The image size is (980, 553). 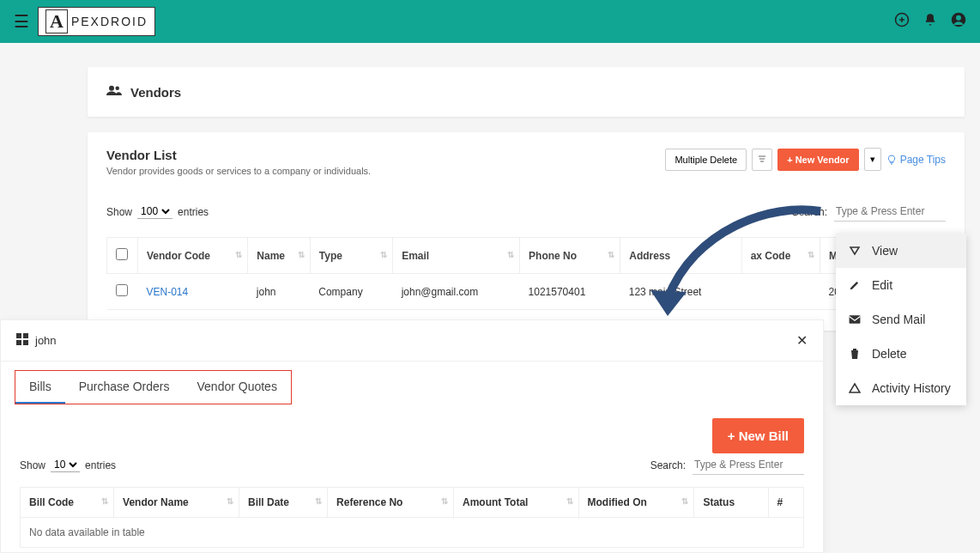 I want to click on pencil-icon, so click(x=855, y=285).